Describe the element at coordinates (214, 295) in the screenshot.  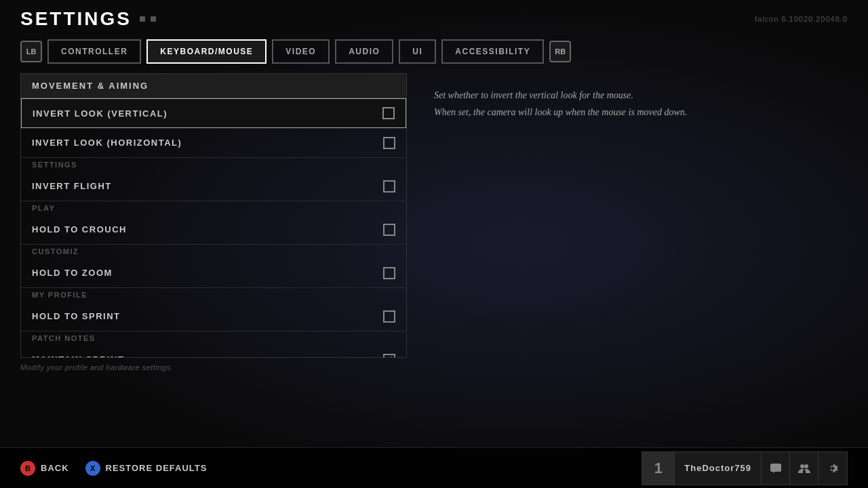
I see `faded-my-profile: MY PROFILE` at that location.